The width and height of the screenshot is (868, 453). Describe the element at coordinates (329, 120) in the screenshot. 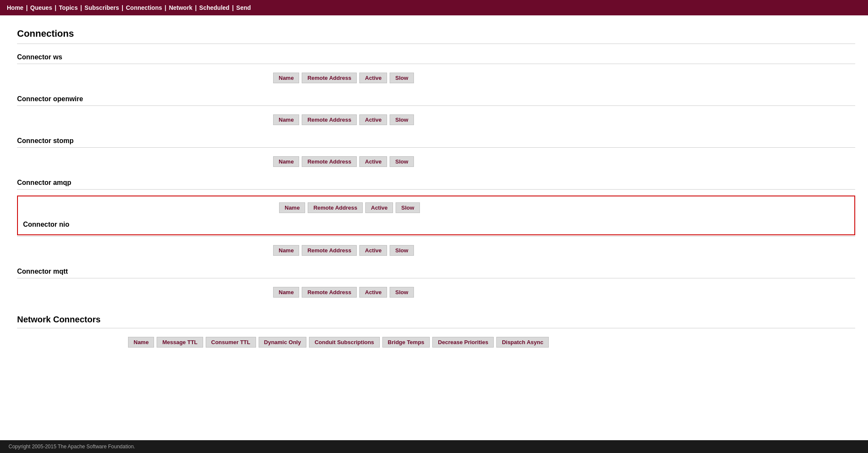

I see `connector-openwire-col-remote: Remote Address` at that location.